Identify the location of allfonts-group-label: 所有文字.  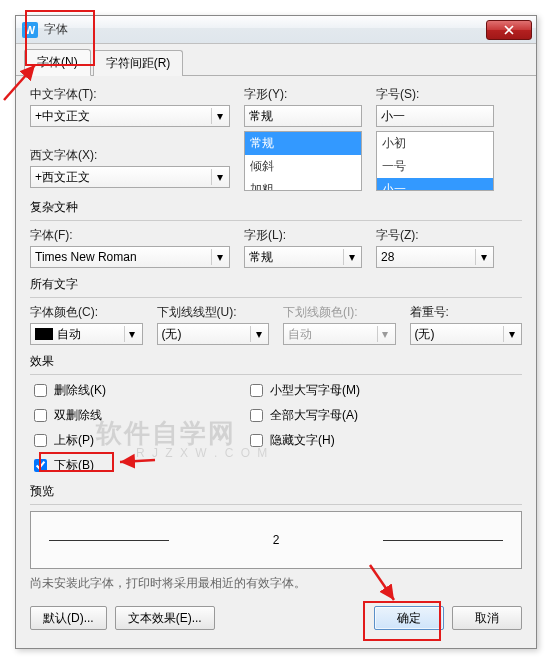
(276, 284).